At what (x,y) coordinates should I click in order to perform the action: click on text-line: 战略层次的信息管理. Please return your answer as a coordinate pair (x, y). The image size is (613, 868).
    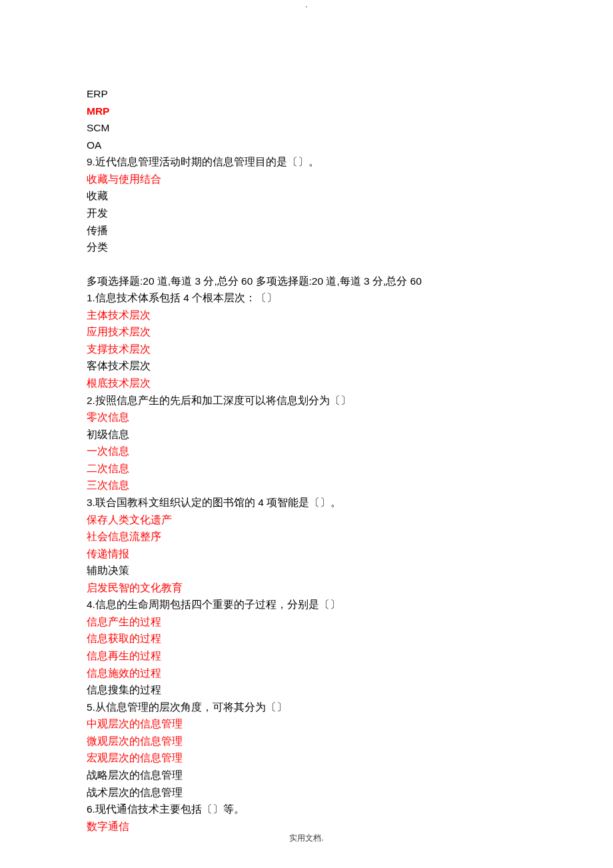
    Looking at the image, I should click on (306, 775).